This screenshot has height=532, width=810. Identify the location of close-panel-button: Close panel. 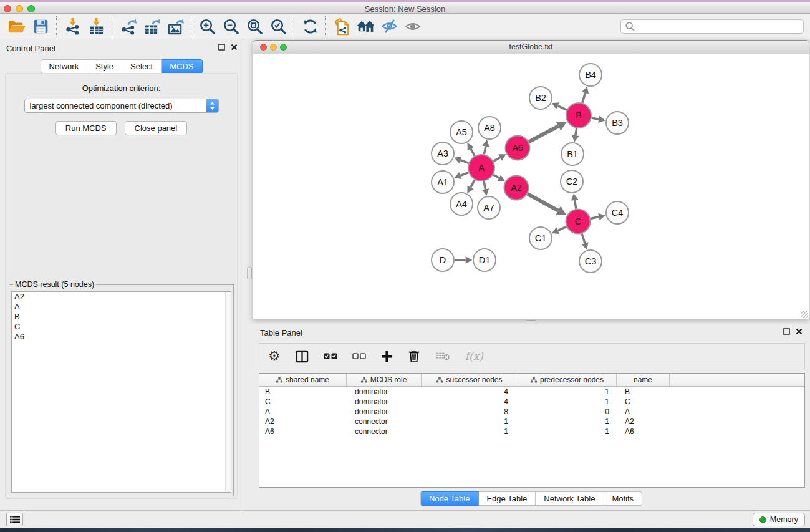
(156, 128).